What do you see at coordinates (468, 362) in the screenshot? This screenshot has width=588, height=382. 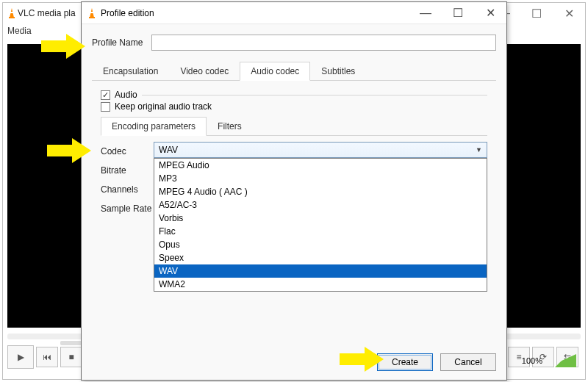 I see `cancel-button: Cancel` at bounding box center [468, 362].